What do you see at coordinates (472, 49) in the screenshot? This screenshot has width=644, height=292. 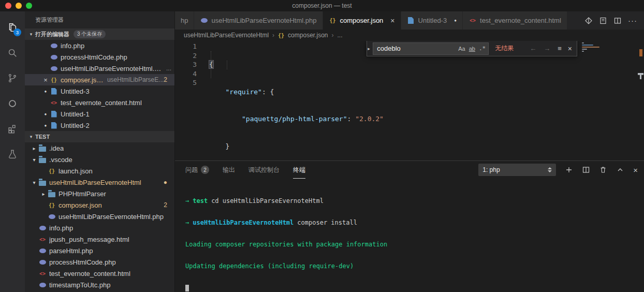 I see `whole-word-icon: ab` at bounding box center [472, 49].